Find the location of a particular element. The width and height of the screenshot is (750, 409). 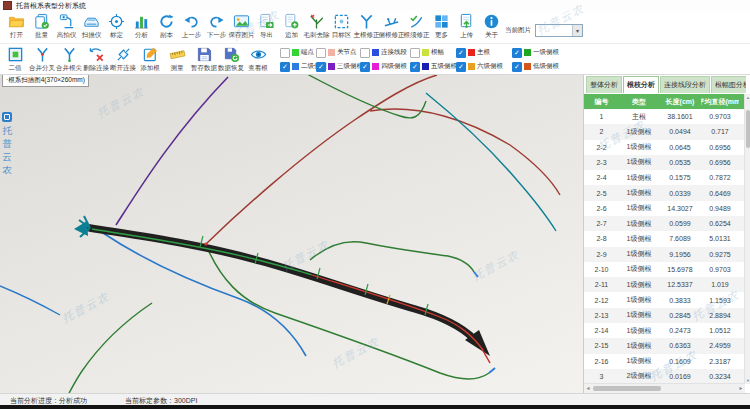

scroll-up-icon: ▲ is located at coordinates (748, 98).